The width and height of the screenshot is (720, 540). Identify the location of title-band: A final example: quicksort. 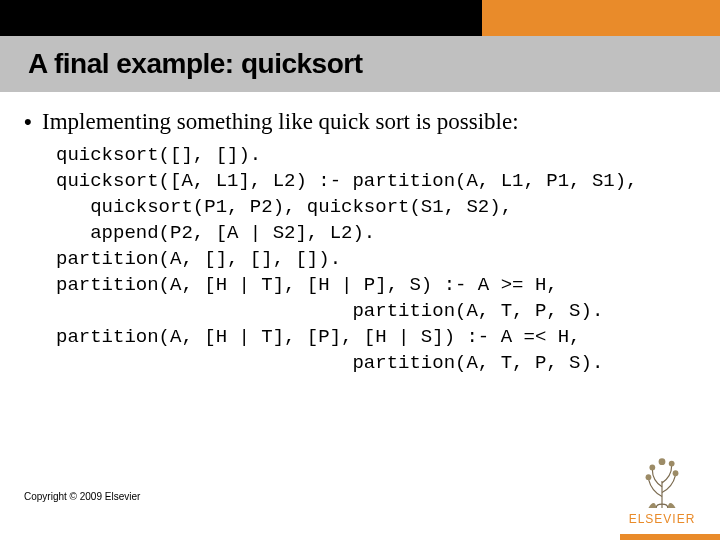
(360, 64).